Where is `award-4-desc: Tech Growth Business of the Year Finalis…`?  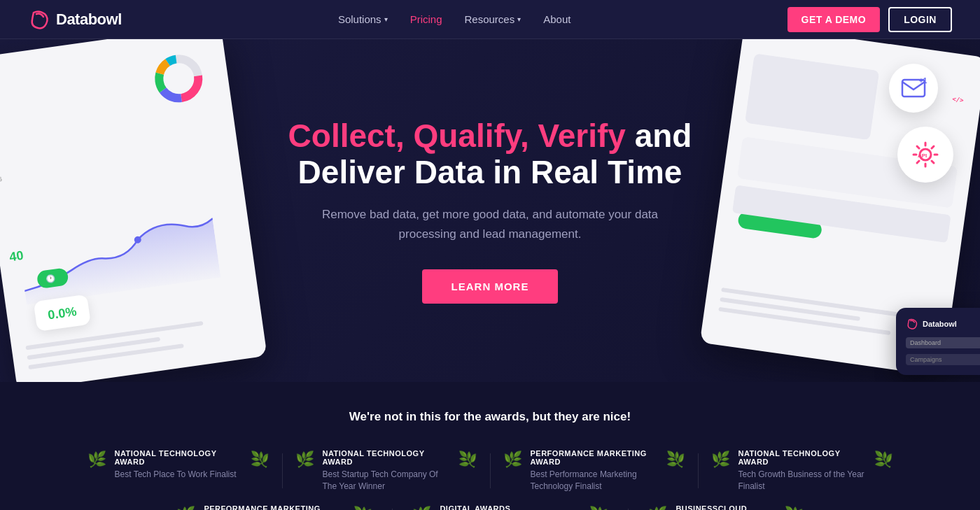 award-4-desc: Tech Growth Business of the Year Finalis… is located at coordinates (802, 481).